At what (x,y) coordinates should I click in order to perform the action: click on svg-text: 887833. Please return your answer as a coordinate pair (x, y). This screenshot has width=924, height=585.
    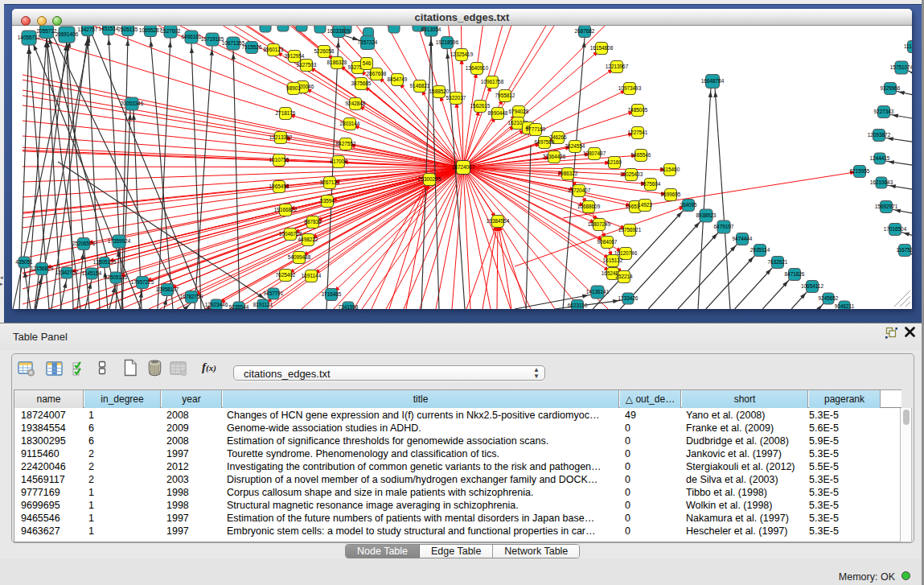
    Looking at the image, I should click on (313, 222).